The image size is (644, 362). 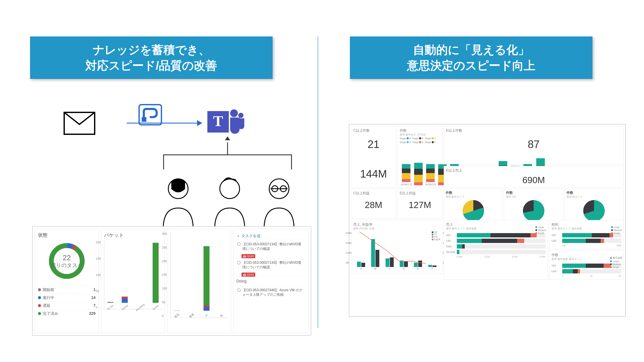 I want to click on svg-text: T, so click(x=218, y=121).